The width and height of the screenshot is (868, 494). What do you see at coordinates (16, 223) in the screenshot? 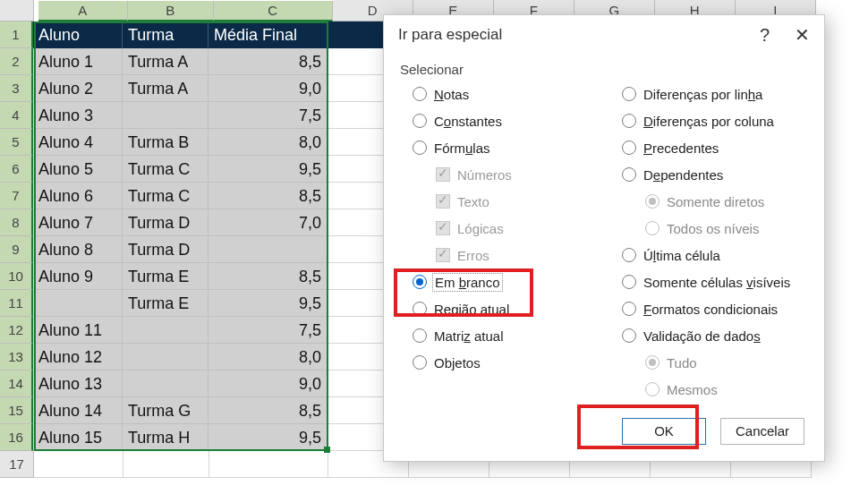
I see `row-header-8: 8` at bounding box center [16, 223].